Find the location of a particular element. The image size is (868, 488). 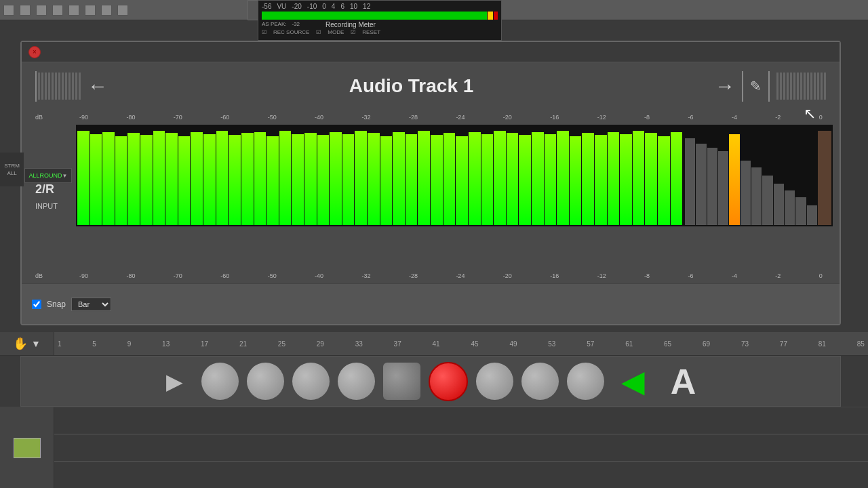

reset-label: RESET is located at coordinates (372, 33).